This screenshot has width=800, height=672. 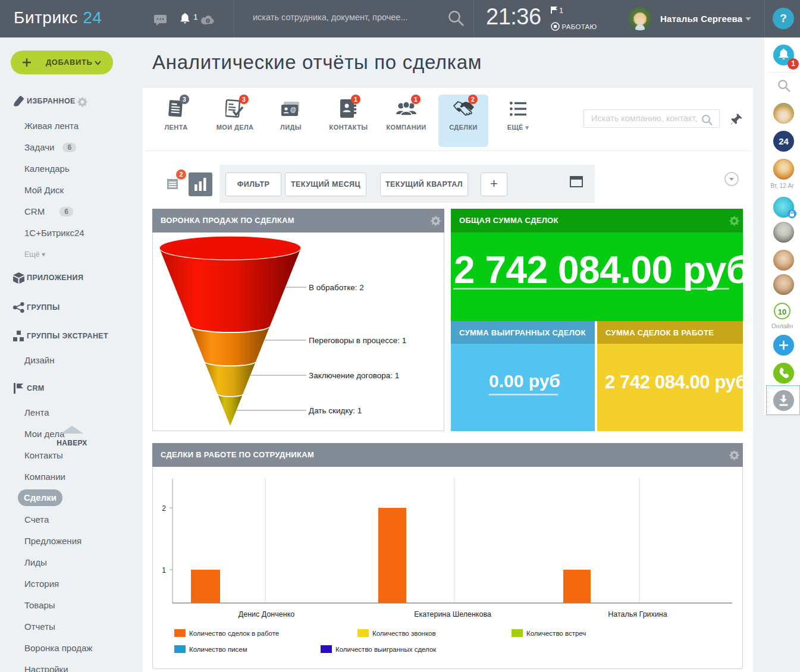 I want to click on svg-text: Количество встреч, so click(x=556, y=633).